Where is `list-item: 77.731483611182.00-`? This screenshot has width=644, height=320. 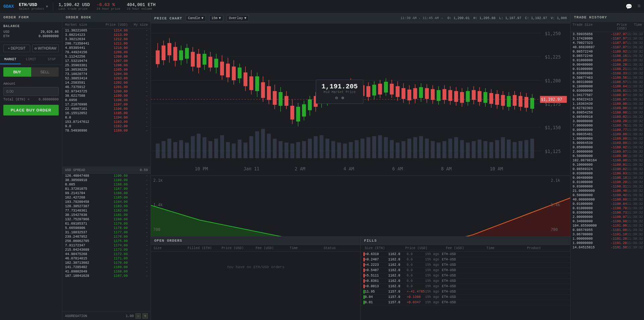
list-item: 77.731483611182.00- is located at coordinates (107, 211).